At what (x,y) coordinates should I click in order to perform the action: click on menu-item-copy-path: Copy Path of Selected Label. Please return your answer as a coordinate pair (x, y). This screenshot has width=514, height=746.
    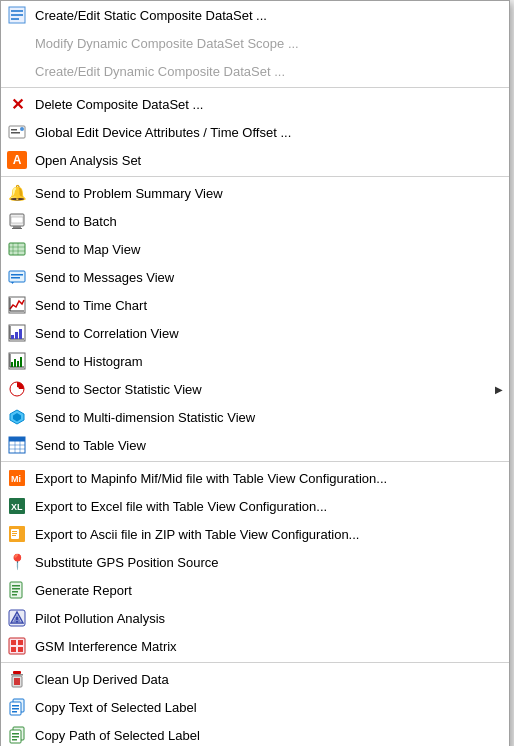
    Looking at the image, I should click on (255, 734).